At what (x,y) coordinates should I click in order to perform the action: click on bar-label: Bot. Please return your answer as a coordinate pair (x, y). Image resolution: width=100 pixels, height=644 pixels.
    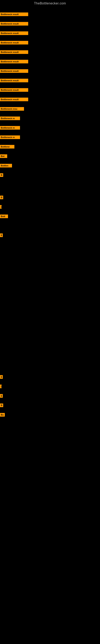
    Looking at the image, I should click on (3, 156).